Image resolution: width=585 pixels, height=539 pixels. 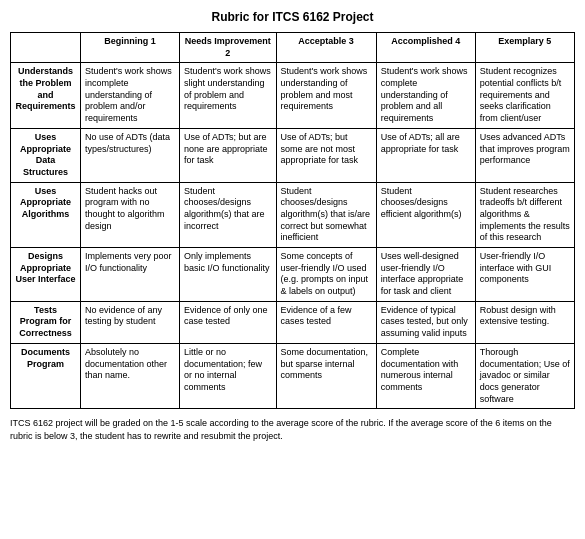 What do you see at coordinates (326, 155) in the screenshot?
I see `cell-1-2: Use of ADTs; but some are not most appro…` at bounding box center [326, 155].